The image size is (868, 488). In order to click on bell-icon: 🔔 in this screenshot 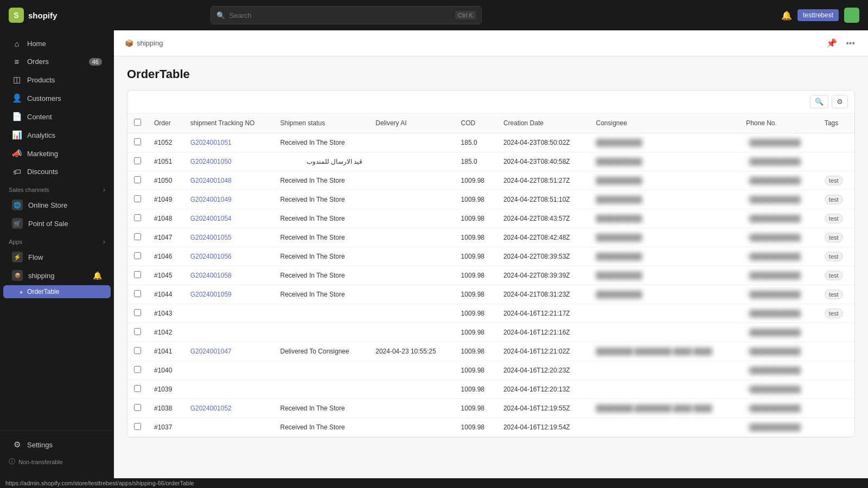, I will do `click(98, 275)`.